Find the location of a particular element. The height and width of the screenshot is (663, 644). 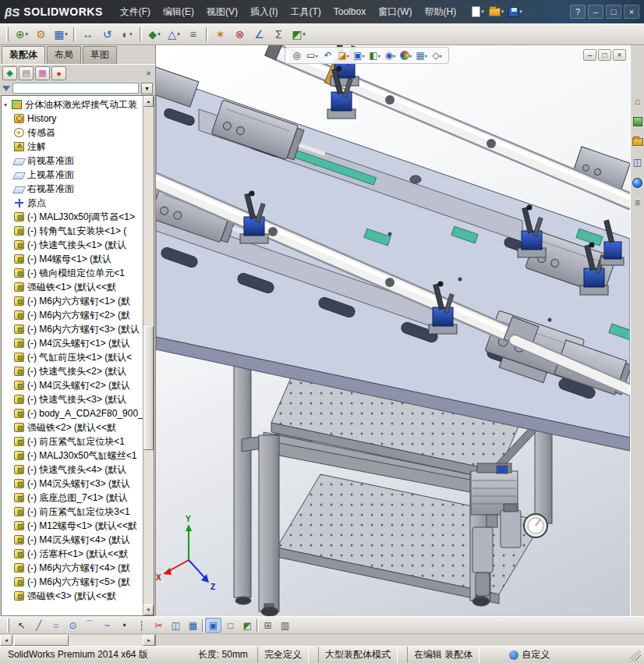

line-tool-icon: ╱ is located at coordinates (39, 626).